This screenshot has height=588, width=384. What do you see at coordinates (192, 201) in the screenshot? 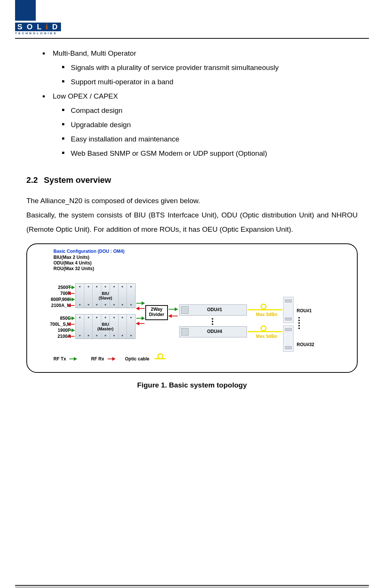
I see `paragraph: The Alliance_N20 is composed of devices …` at bounding box center [192, 201].